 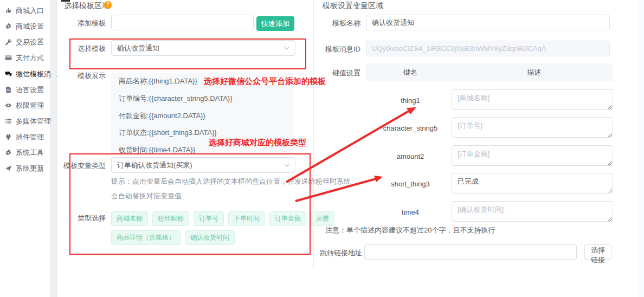 I want to click on template-display-box: 商品名称:{{thing1.DATA}} 订单编号:{{character_st…, so click(x=202, y=113).